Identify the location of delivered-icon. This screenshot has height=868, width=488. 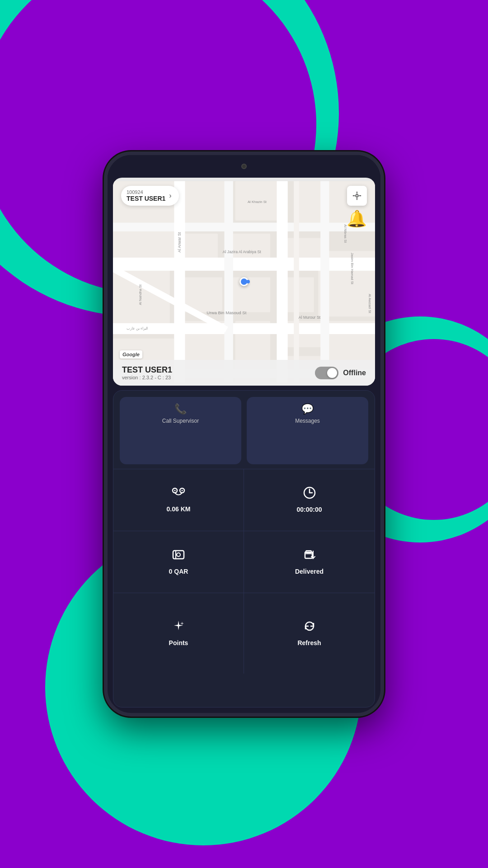
(310, 556).